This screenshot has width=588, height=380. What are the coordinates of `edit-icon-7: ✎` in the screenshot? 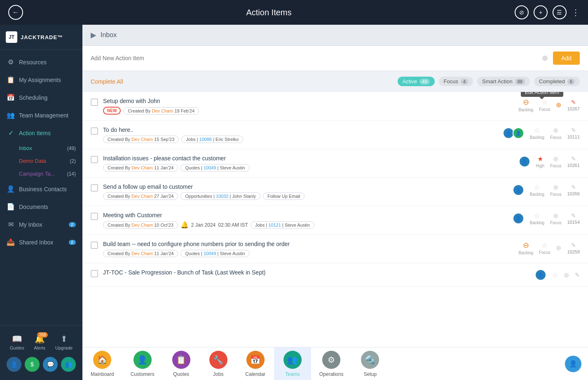 It's located at (577, 275).